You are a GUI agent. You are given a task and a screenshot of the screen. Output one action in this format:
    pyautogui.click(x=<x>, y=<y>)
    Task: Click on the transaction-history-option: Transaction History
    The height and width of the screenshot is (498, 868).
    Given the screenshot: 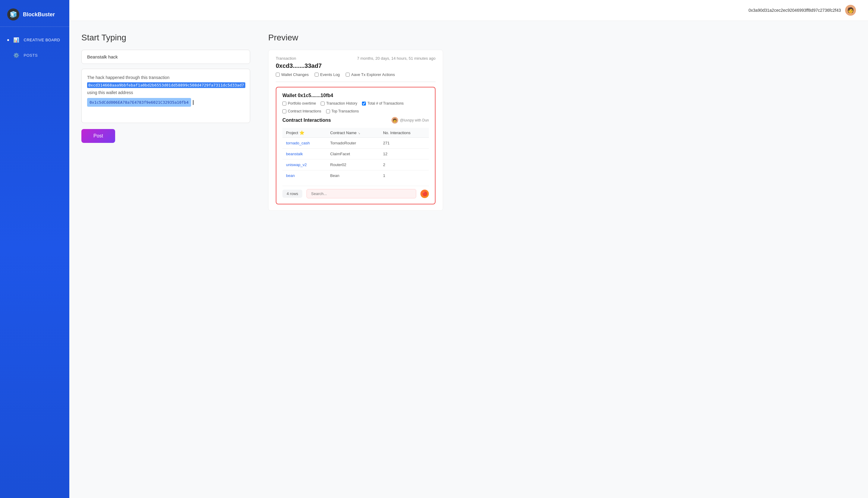 What is the action you would take?
    pyautogui.click(x=339, y=103)
    